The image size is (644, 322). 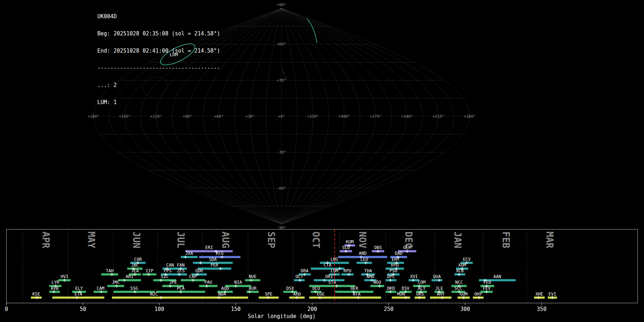 I want to click on month-label: AUG, so click(x=225, y=240).